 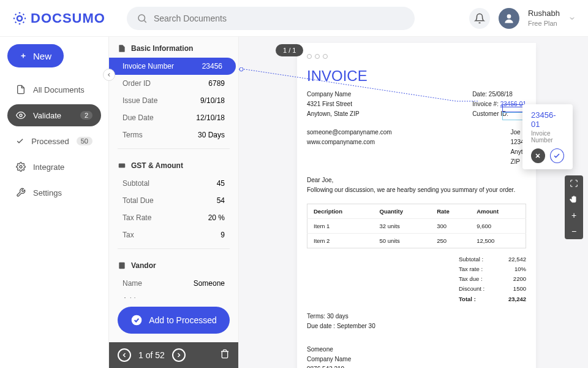 What do you see at coordinates (85, 141) in the screenshot?
I see `count-badge: 50` at bounding box center [85, 141].